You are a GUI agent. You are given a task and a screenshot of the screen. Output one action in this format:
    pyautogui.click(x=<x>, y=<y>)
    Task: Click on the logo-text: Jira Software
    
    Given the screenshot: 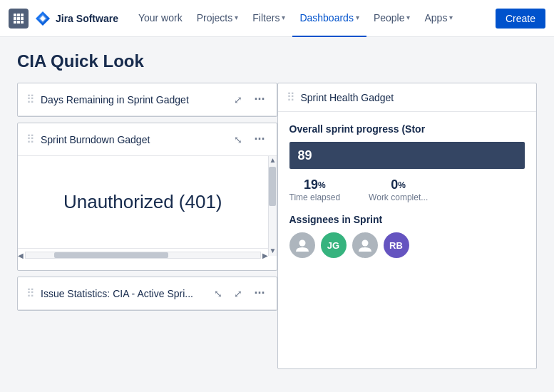 What is the action you would take?
    pyautogui.click(x=87, y=19)
    